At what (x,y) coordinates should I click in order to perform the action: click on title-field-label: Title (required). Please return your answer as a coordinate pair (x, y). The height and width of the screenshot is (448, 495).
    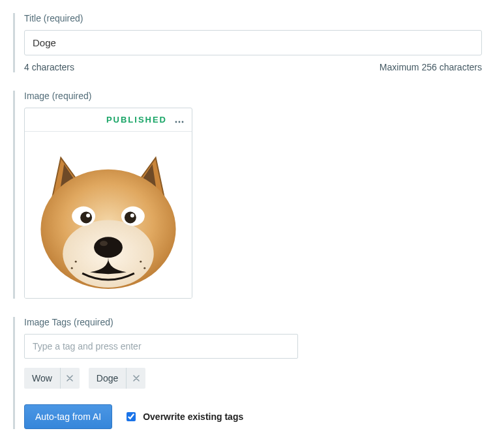
    Looking at the image, I should click on (253, 18).